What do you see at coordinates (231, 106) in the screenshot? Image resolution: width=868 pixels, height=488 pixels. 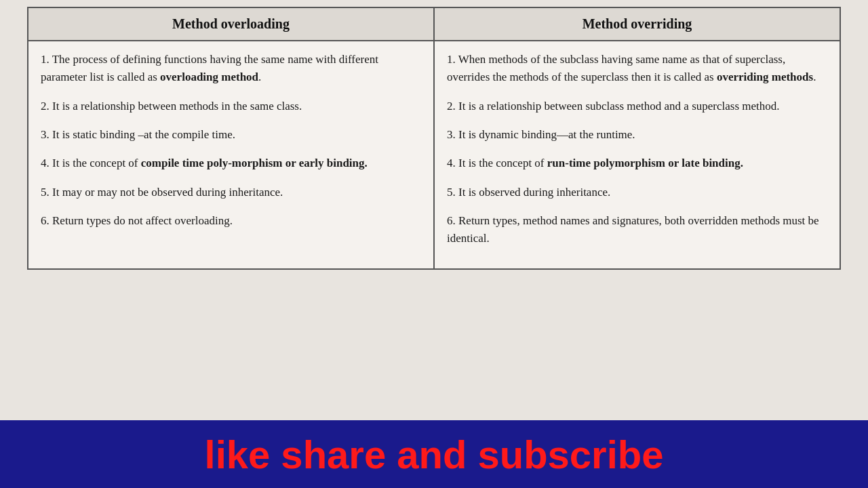 I see `list-item: 2. It is a relationship between methods …` at bounding box center [231, 106].